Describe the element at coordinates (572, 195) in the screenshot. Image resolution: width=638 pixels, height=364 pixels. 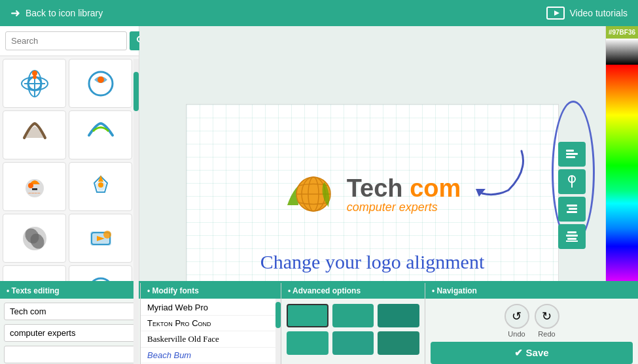
I see `alignment-panel` at that location.